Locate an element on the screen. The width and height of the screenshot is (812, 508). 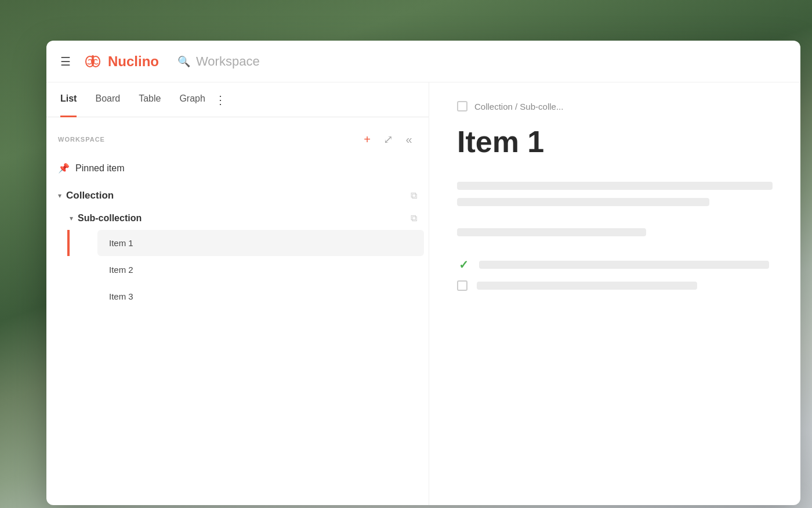
tabs-more-button: ⋮ is located at coordinates (220, 100).